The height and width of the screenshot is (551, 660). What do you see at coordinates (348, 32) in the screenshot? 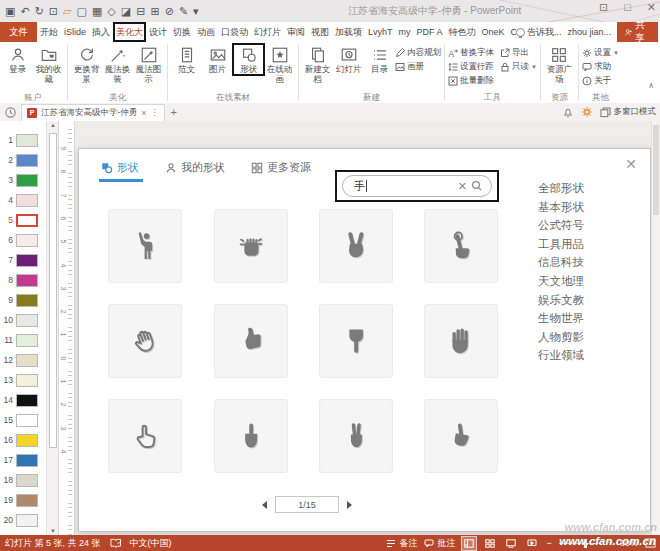
I see `ribbon-tab-11: 加载项` at bounding box center [348, 32].